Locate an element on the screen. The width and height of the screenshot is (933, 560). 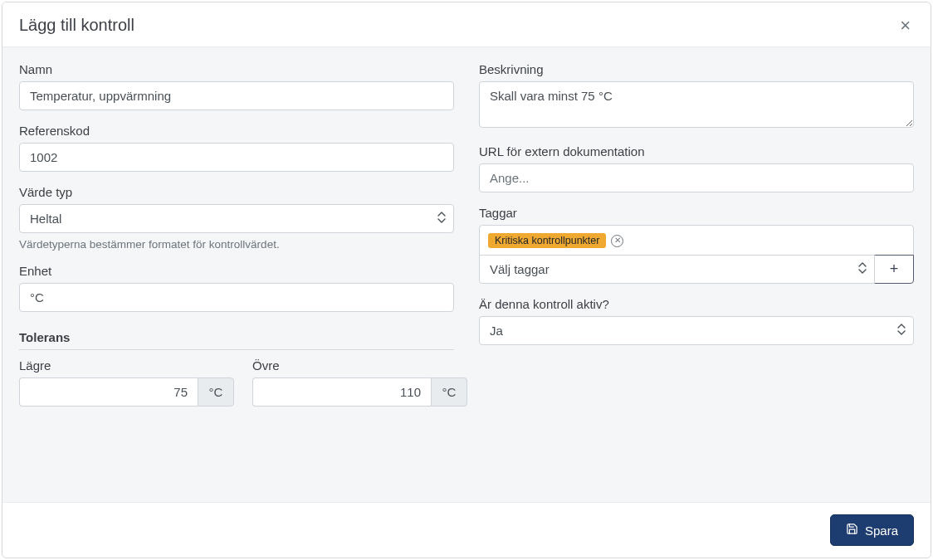
plus-icon: + is located at coordinates (895, 269).